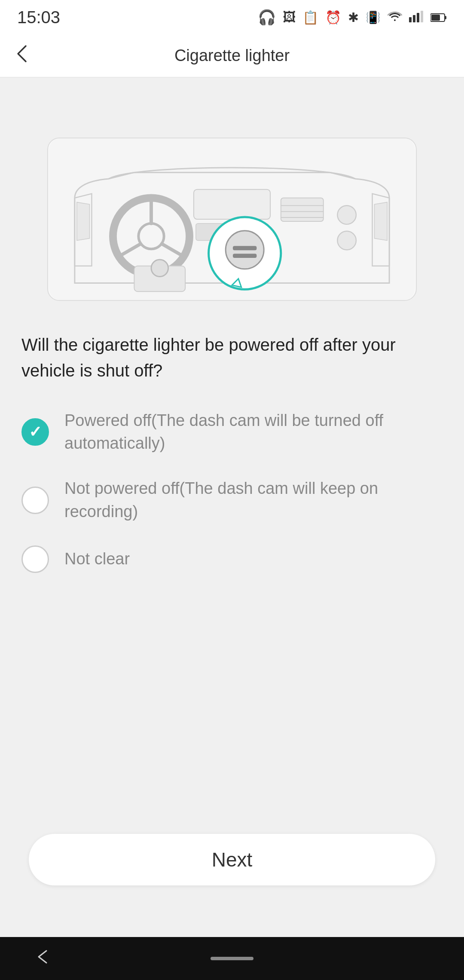 This screenshot has width=464, height=980. What do you see at coordinates (253, 500) in the screenshot?
I see `option-2-label: Not powered off(The dash cam will keep o…` at bounding box center [253, 500].